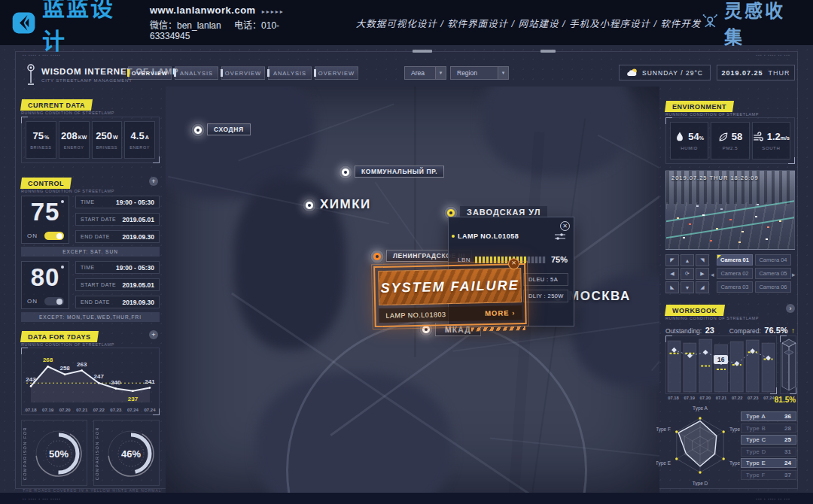  What do you see at coordinates (672, 260) in the screenshot?
I see `dpad-button-1: ◤` at bounding box center [672, 260].